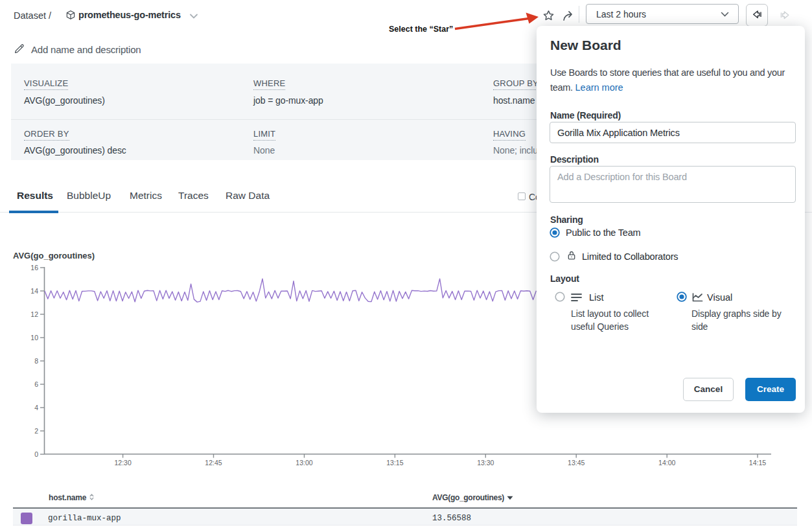  What do you see at coordinates (485, 463) in the screenshot?
I see `svg-text: 13:30` at bounding box center [485, 463].